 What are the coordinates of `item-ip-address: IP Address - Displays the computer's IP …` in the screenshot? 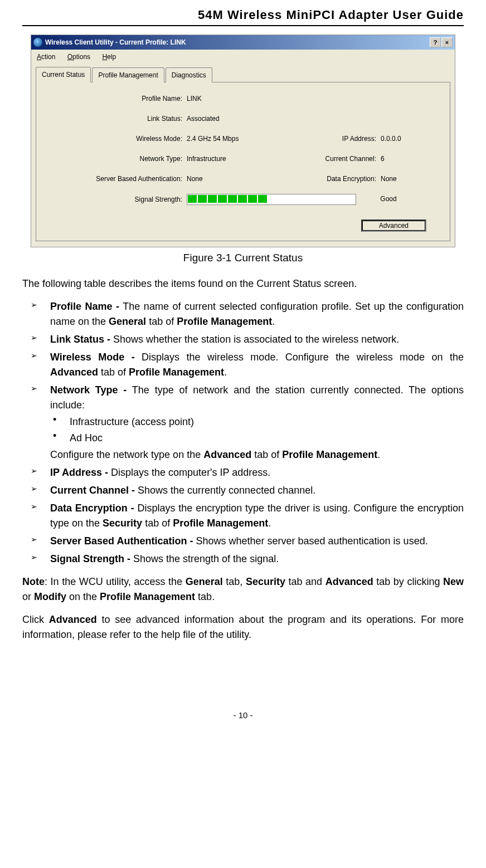 It's located at (243, 472).